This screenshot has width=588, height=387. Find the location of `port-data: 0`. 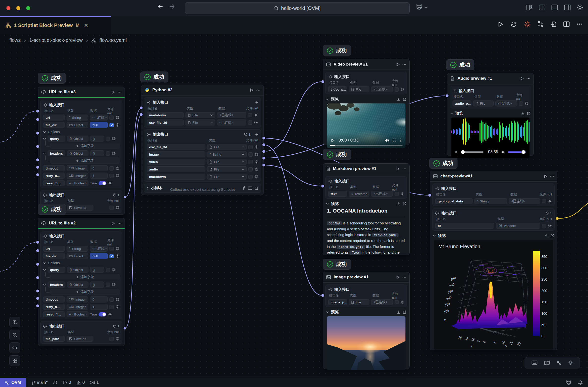

port-data: 0 is located at coordinates (99, 168).